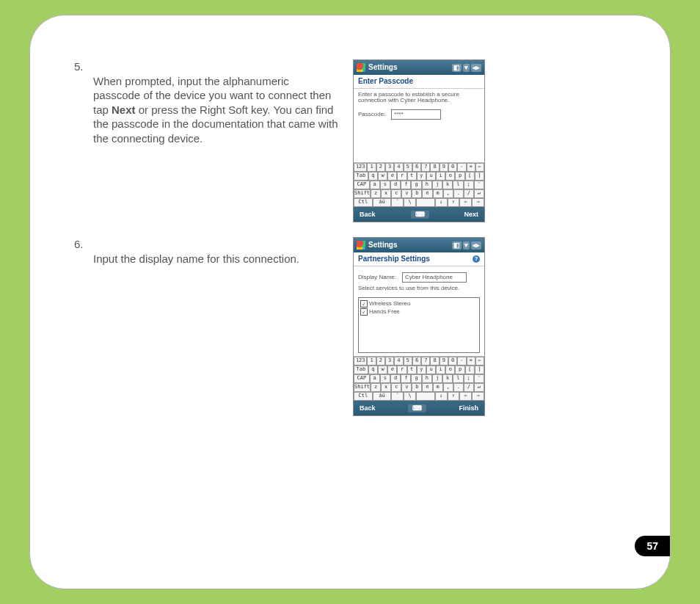 The width and height of the screenshot is (700, 604). Describe the element at coordinates (361, 370) in the screenshot. I see `key: Tab` at that location.